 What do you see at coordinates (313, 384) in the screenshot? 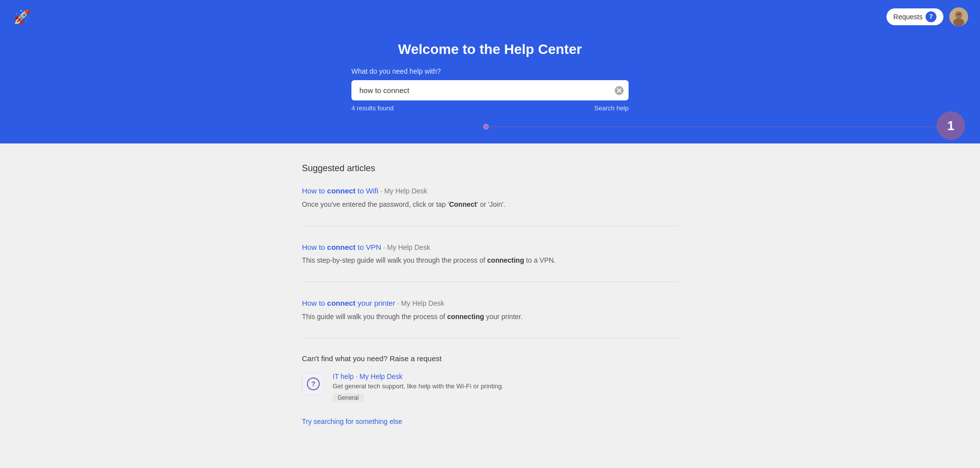
I see `it-help-icon: ?` at bounding box center [313, 384].